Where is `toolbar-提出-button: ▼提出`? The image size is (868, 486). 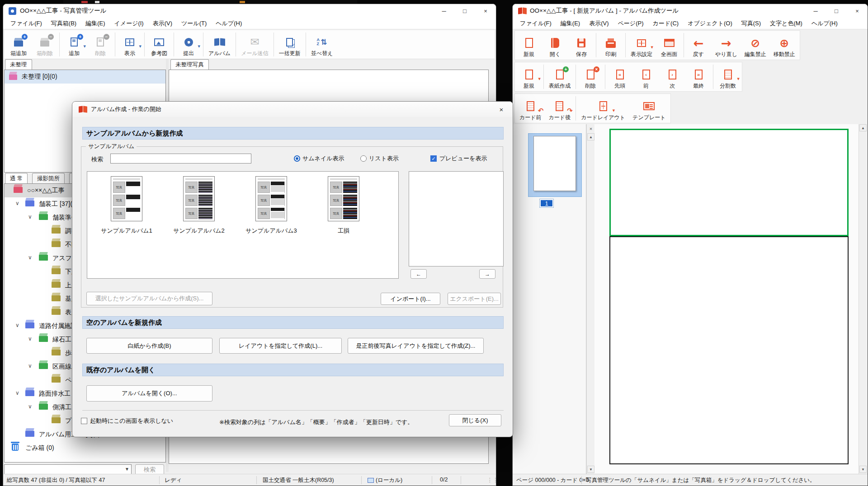
toolbar-提出-button: ▼提出 is located at coordinates (189, 44).